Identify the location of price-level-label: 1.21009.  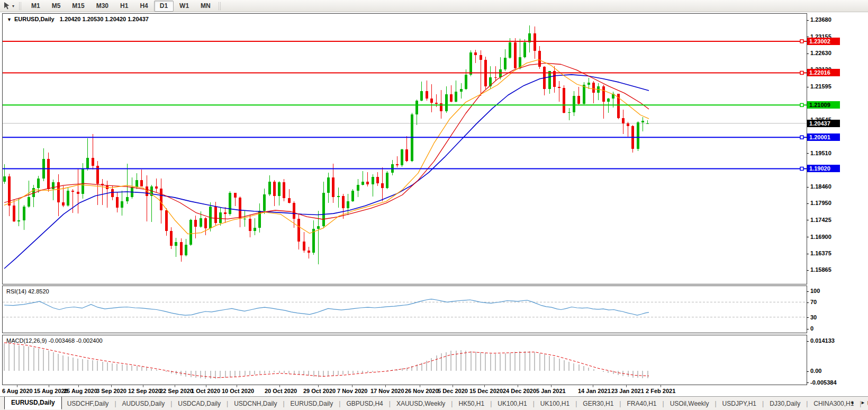
(824, 105).